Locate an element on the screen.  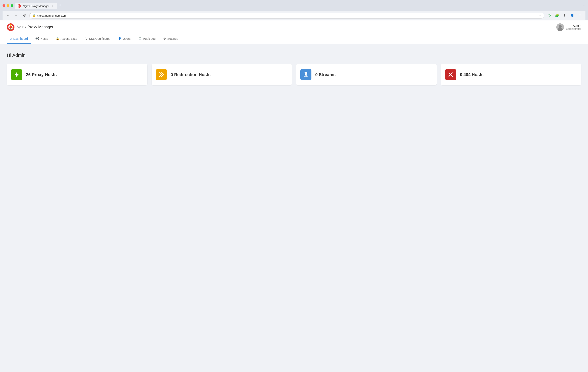
tab-title: Nginx Proxy Manager is located at coordinates (36, 6).